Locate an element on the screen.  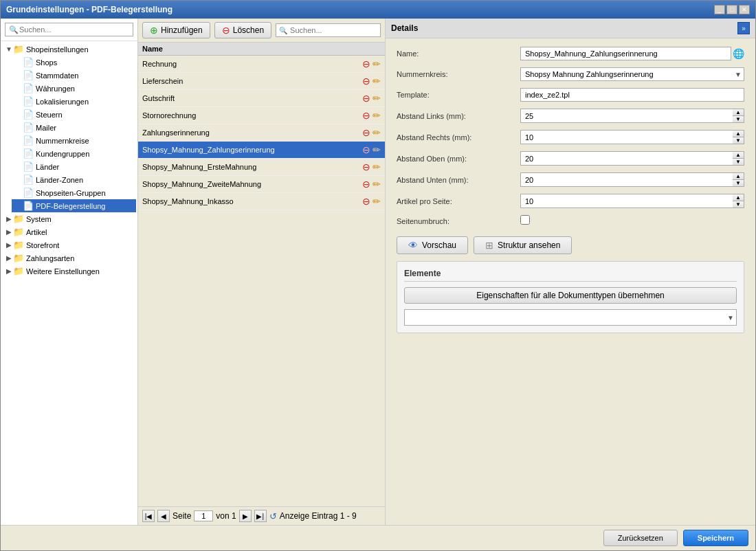
abstand-oben-down: ▼ is located at coordinates (738, 162).